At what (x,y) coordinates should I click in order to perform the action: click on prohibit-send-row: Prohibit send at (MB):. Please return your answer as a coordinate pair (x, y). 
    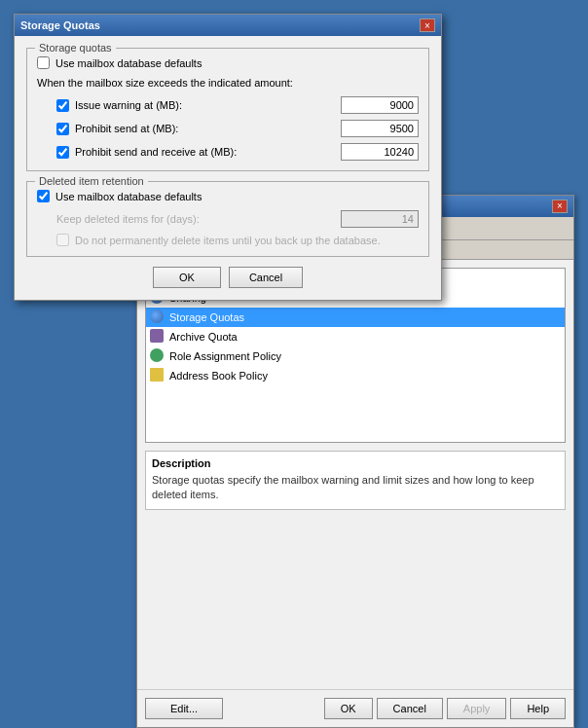
    Looking at the image, I should click on (228, 128).